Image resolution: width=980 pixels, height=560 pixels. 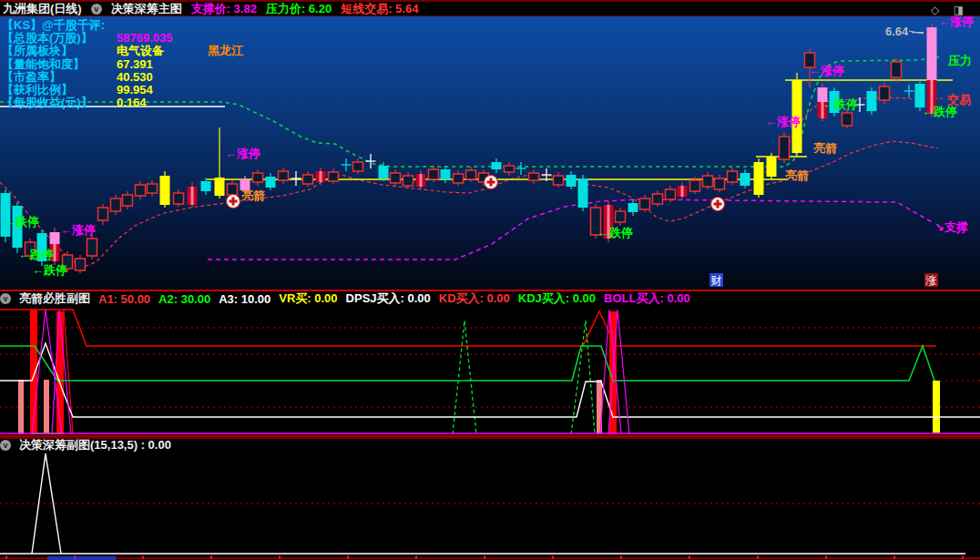 What do you see at coordinates (53, 65) in the screenshot?
I see `info-row: 【量能饱和度】67.391` at bounding box center [53, 65].